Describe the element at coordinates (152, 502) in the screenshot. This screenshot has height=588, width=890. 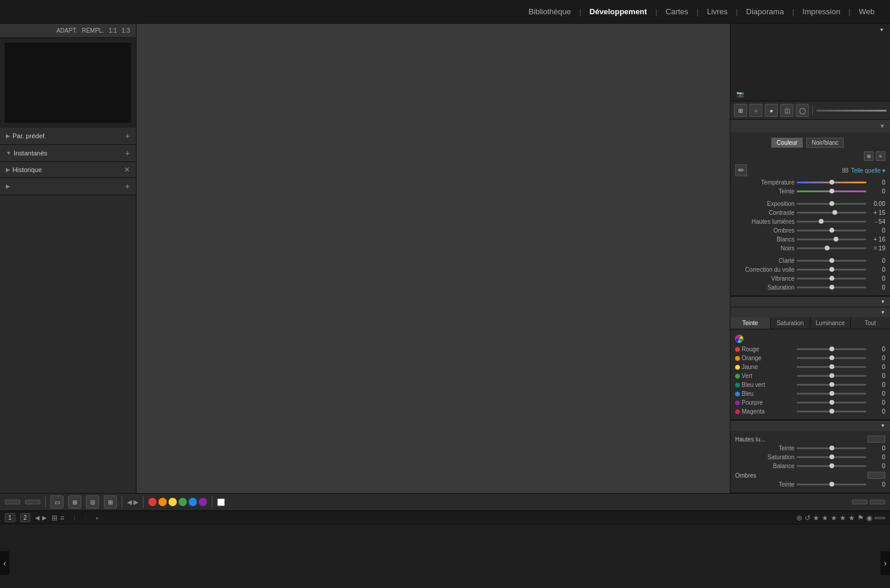
I see `label-red` at that location.